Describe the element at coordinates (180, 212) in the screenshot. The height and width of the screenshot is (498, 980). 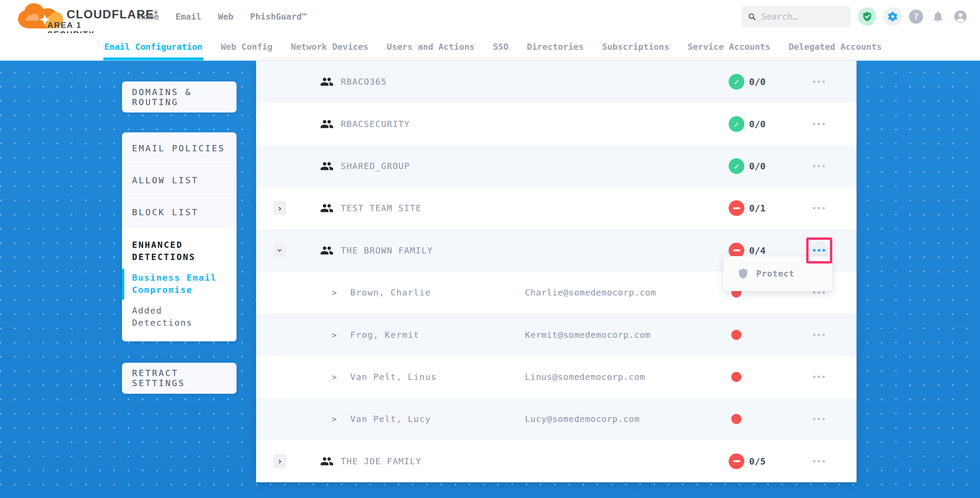
I see `sidebar-item-block-list: BLOCK LIST` at that location.